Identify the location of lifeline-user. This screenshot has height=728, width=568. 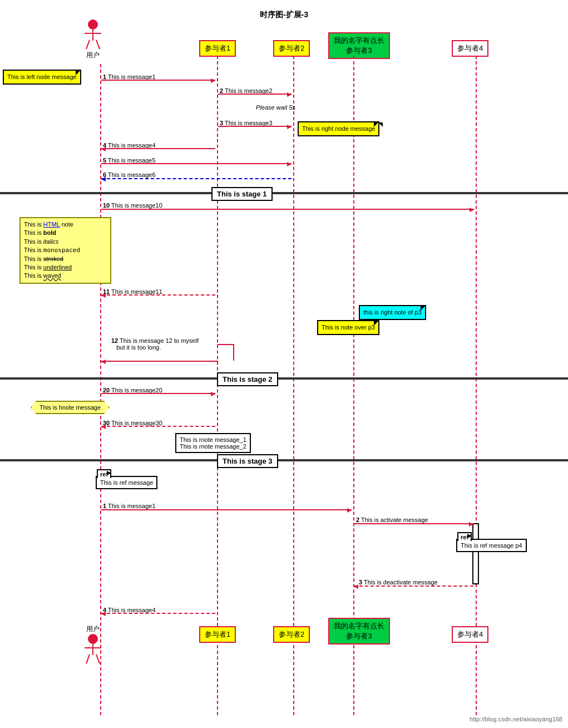
(101, 390).